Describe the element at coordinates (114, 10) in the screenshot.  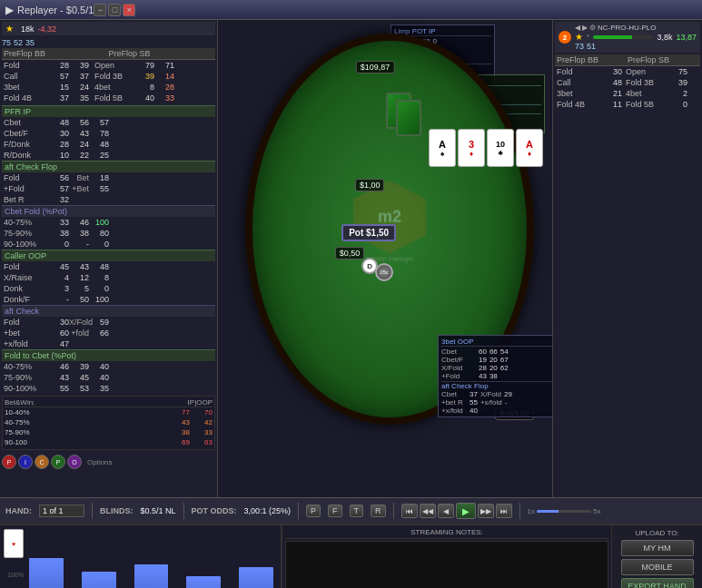
I see `maximize-button: □` at that location.